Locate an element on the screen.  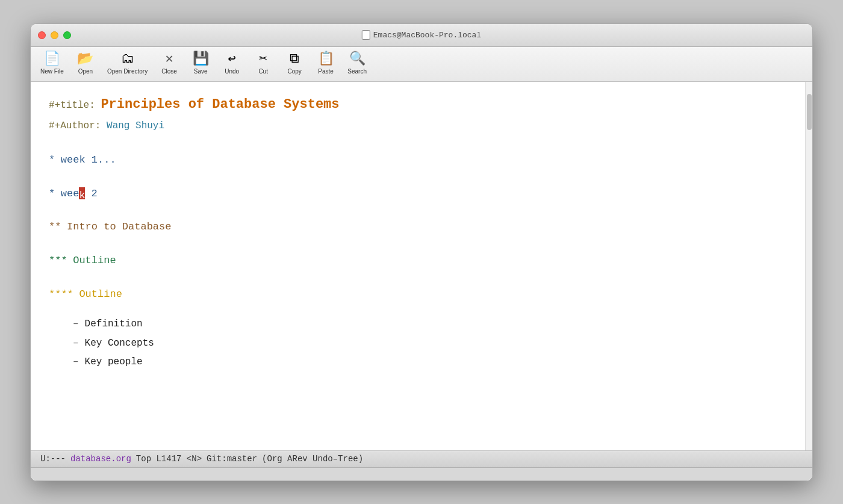
open-label: Open is located at coordinates (86, 71).